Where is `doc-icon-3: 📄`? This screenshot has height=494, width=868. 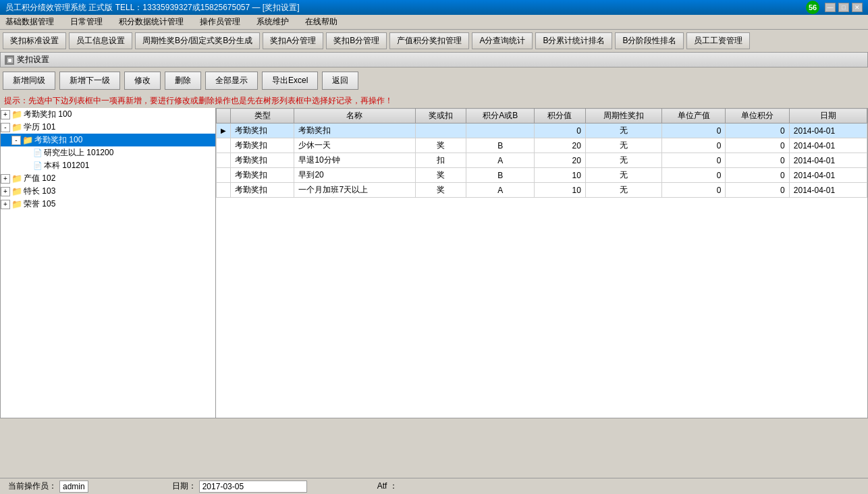
doc-icon-3: 📄 is located at coordinates (38, 153).